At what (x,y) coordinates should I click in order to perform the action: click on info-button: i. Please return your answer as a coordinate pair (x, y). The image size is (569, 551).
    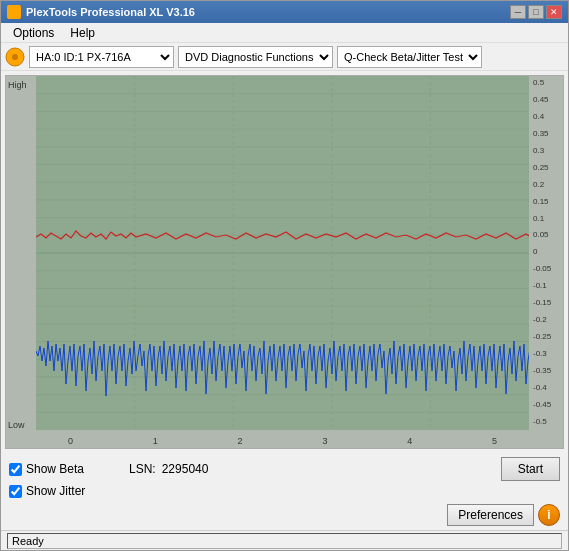
    Looking at the image, I should click on (549, 515).